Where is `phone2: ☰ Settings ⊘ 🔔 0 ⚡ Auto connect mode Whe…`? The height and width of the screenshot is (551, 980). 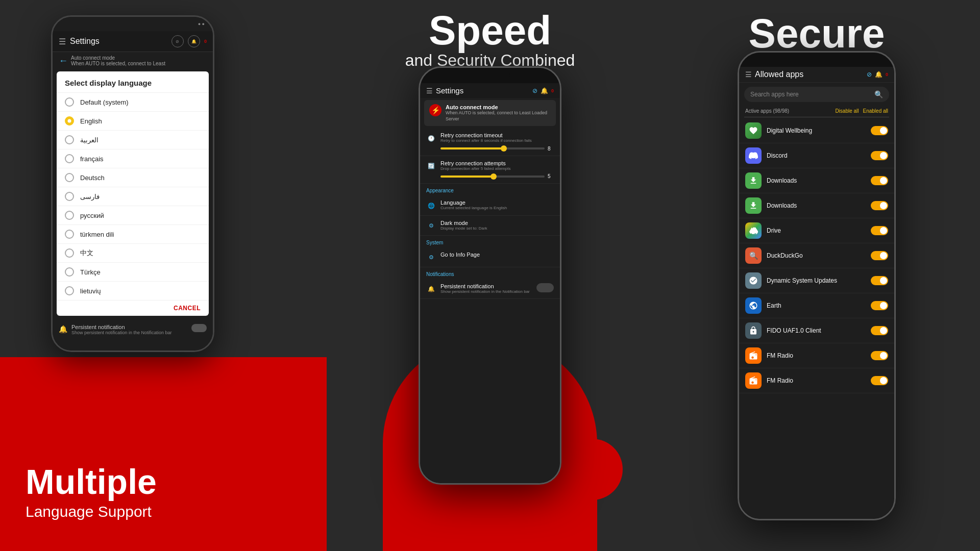
phone2: ☰ Settings ⊘ 🔔 0 ⚡ Auto connect mode Whe… is located at coordinates (490, 276).